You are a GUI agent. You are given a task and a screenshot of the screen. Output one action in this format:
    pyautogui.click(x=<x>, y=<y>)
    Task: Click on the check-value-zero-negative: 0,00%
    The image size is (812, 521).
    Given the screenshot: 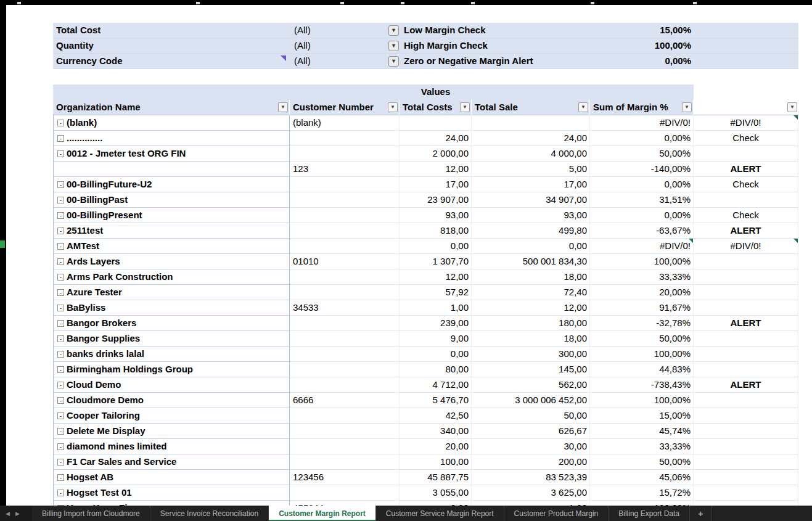 What is the action you would take?
    pyautogui.click(x=642, y=62)
    